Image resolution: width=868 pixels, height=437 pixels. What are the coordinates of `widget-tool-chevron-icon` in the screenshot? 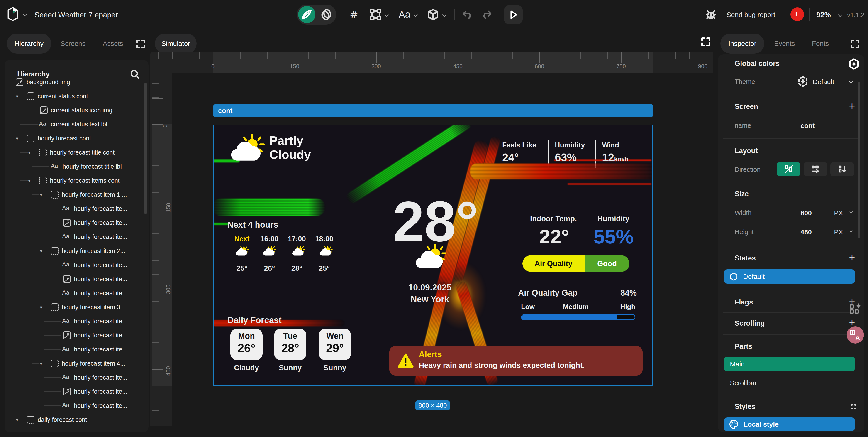 It's located at (444, 15).